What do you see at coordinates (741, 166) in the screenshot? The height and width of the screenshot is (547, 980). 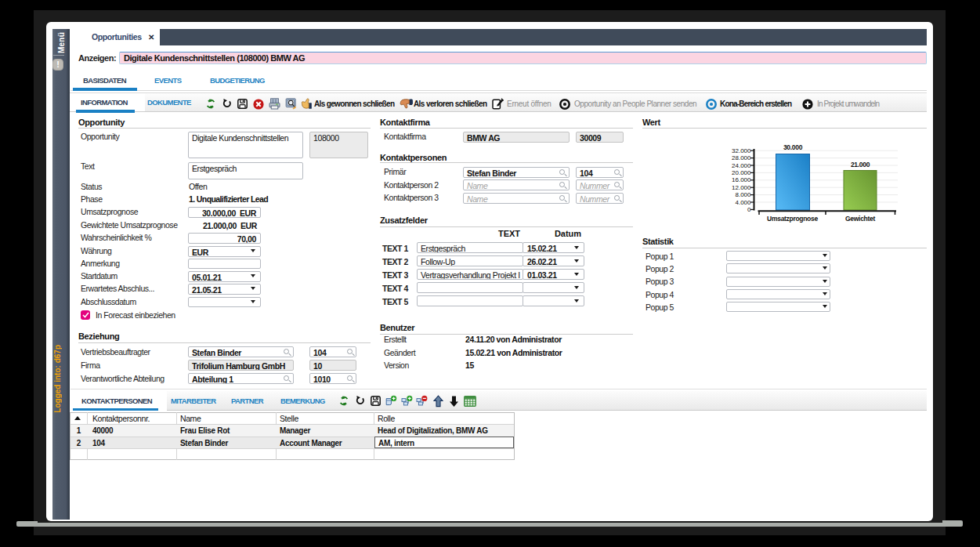 I see `svg-text: 24.000` at bounding box center [741, 166].